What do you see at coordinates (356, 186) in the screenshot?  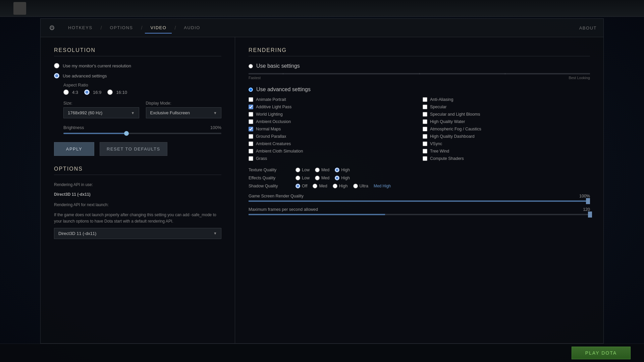 I see `shadow-ultra-radio` at bounding box center [356, 186].